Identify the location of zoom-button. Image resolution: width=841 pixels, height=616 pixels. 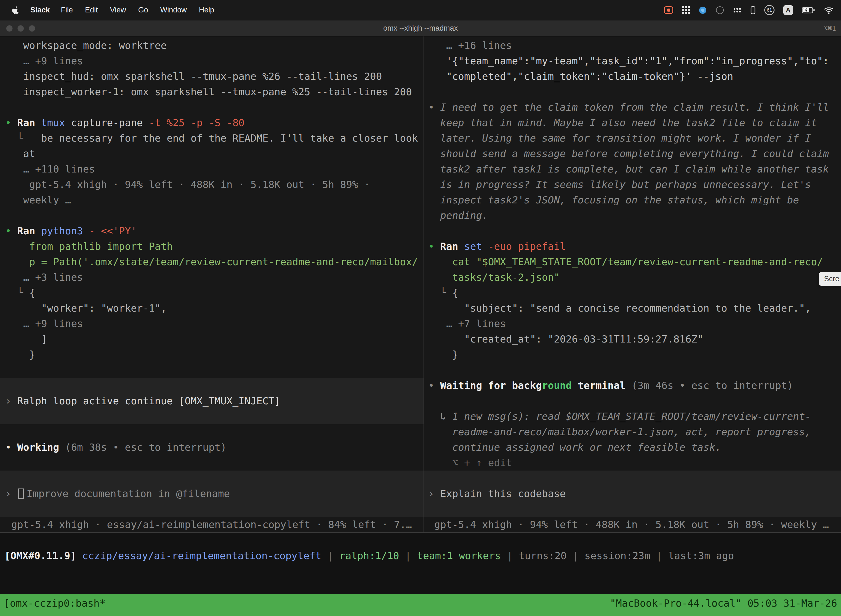
(32, 28).